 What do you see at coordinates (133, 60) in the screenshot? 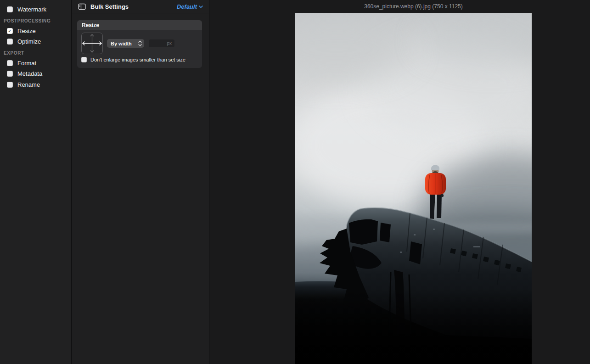
I see `dont-enlarge-option: Don't enlarge images smaller than set si…` at bounding box center [133, 60].